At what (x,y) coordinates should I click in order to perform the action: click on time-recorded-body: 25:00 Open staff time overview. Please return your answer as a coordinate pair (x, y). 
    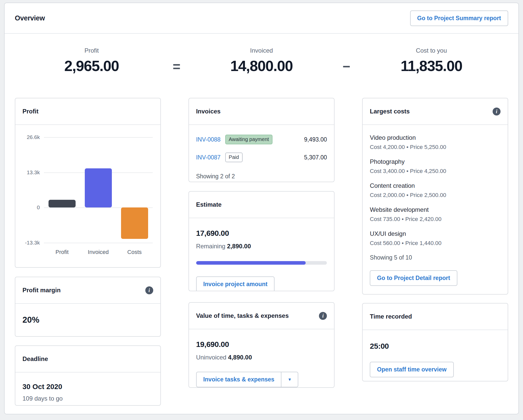
    Looking at the image, I should click on (435, 354).